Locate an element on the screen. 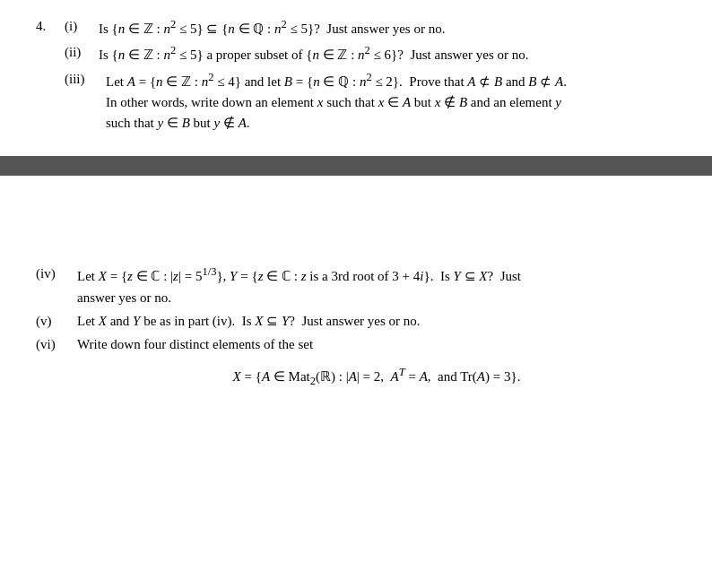 The width and height of the screenshot is (712, 588). part-iii-label: (iii) is located at coordinates (85, 102).